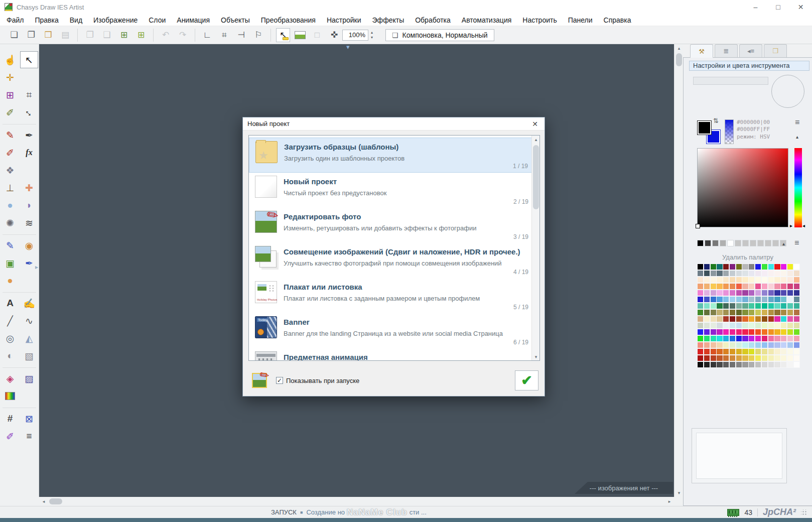 The image size is (812, 522). I want to click on color-collapse-icon: ▴, so click(797, 137).